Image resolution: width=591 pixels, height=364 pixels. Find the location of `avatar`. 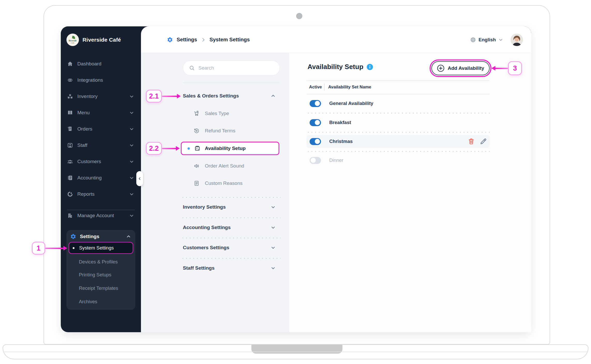

avatar is located at coordinates (517, 40).